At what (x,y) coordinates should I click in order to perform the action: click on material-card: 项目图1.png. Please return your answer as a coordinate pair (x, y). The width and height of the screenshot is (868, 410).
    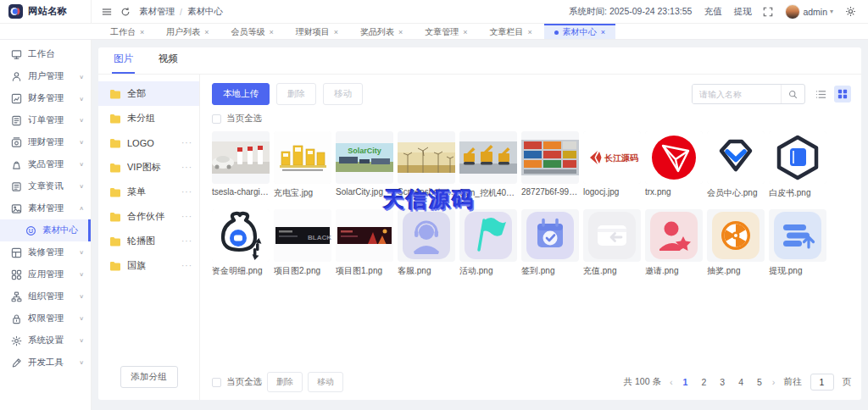
    Looking at the image, I should click on (364, 243).